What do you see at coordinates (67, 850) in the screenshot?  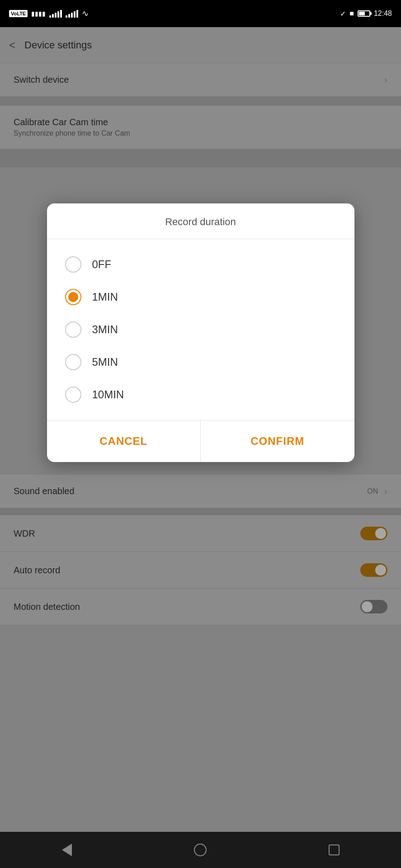 I see `back-nav-button` at bounding box center [67, 850].